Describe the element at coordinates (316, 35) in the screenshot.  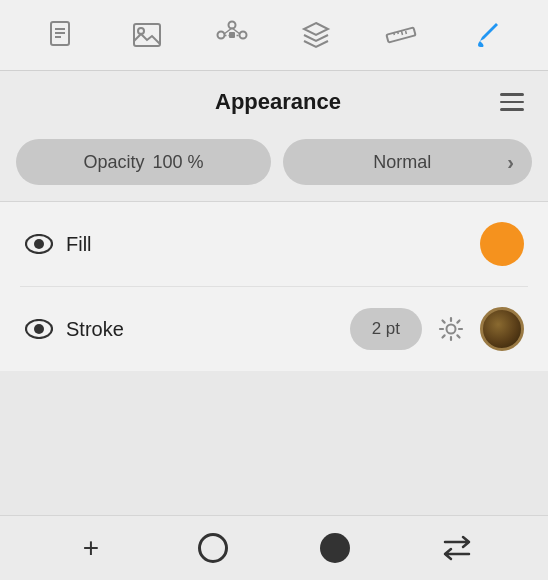
I see `layers-icon` at that location.